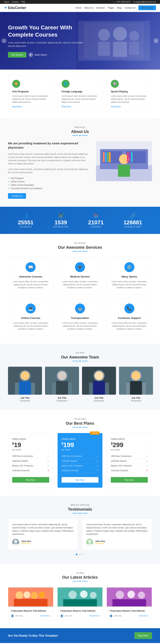 Image resolution: width=160 pixels, height=644 pixels. What do you see at coordinates (116, 8) in the screenshot?
I see `nav-links: Home About Us Services Pages Blog Contac…` at bounding box center [116, 8].